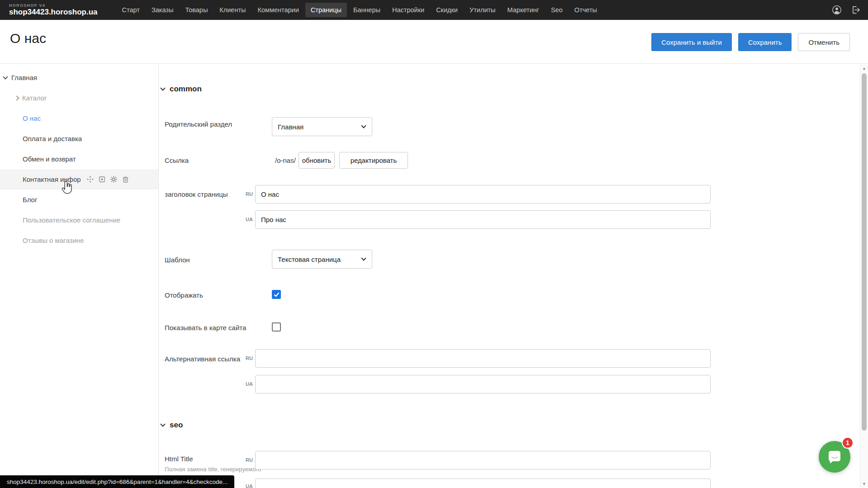 The height and width of the screenshot is (488, 868). What do you see at coordinates (79, 118) in the screenshot?
I see `tree-item-o-nas: О нас` at bounding box center [79, 118].